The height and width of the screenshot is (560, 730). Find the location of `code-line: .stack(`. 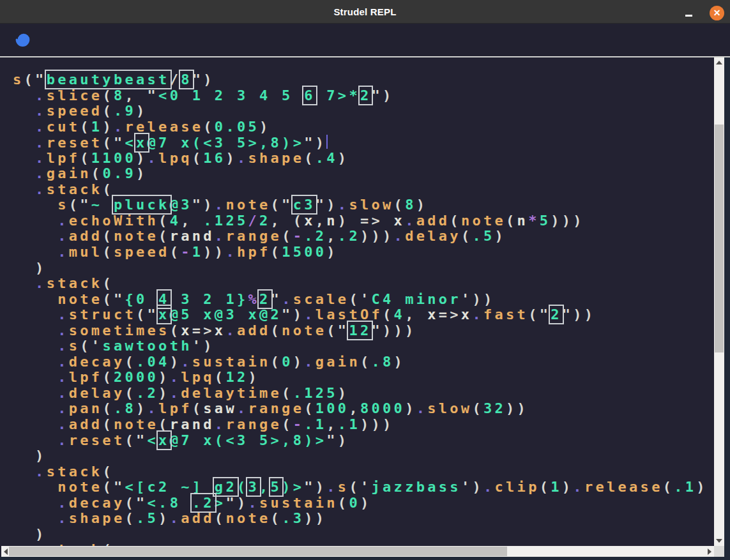

code-line: .stack( is located at coordinates (363, 284).